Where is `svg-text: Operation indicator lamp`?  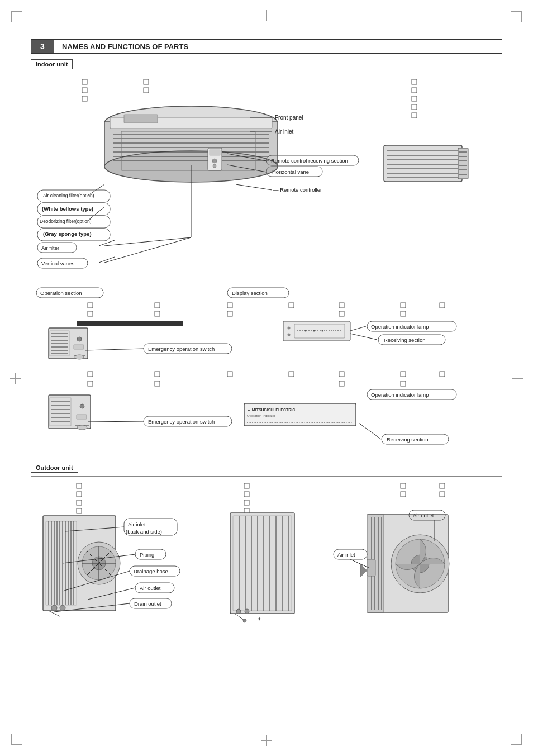
svg-text: Operation indicator lamp is located at coordinates (400, 394).